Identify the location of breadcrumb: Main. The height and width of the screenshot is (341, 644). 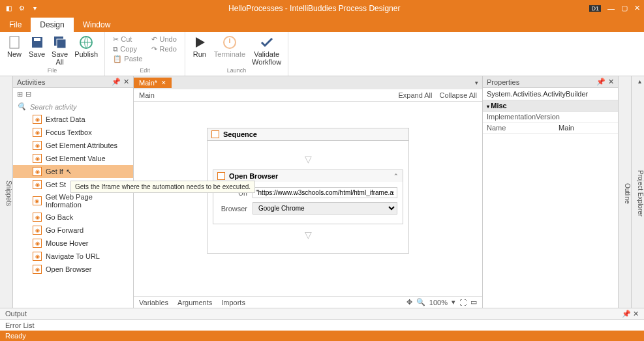
(147, 95).